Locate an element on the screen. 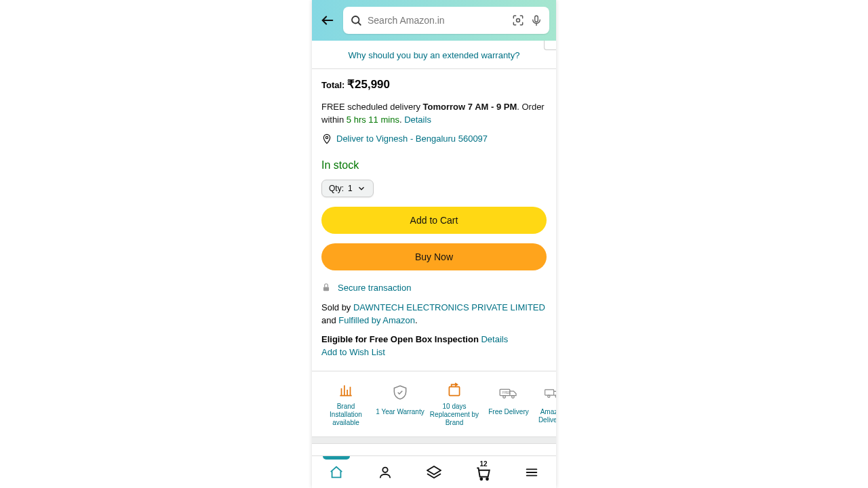  total-price: ₹25,990 is located at coordinates (369, 84).